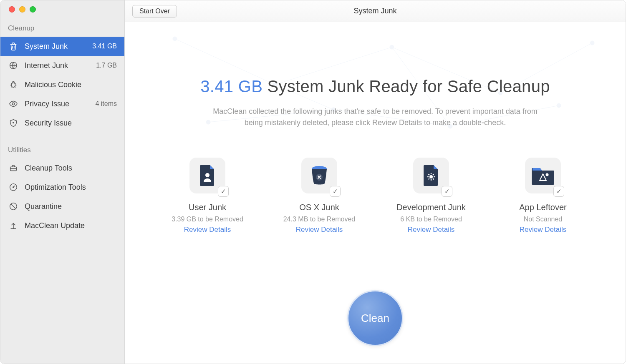 The image size is (626, 364). Describe the element at coordinates (63, 168) in the screenshot. I see `sidebar-item-cleanup-tools: Cleanup Tools` at that location.